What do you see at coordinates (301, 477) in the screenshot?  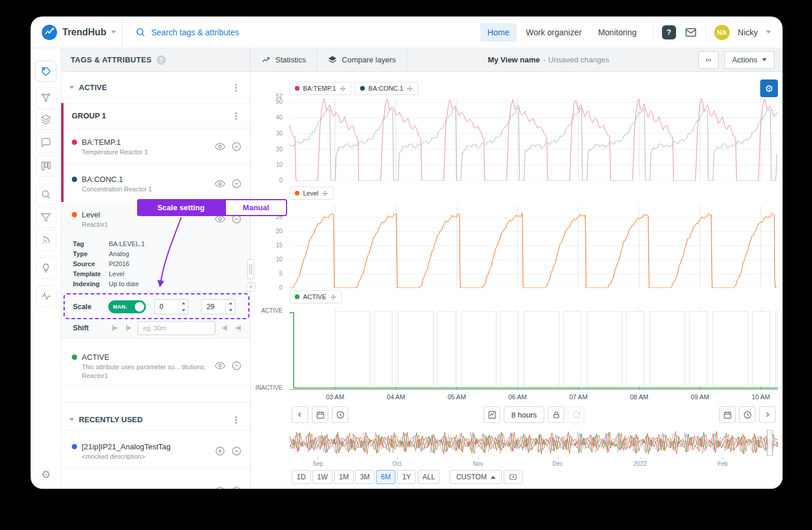 I see `zoom-1d-button: 1D` at bounding box center [301, 477].